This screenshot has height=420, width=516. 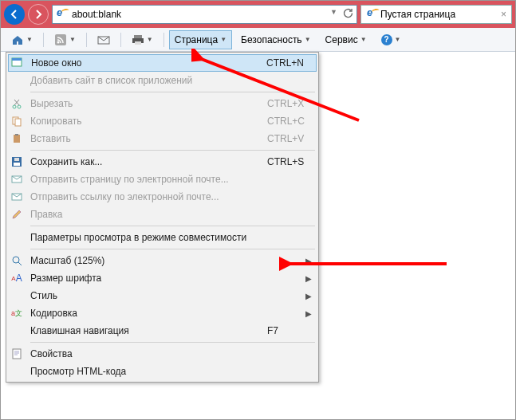 What do you see at coordinates (17, 139) in the screenshot?
I see `paste-icon` at bounding box center [17, 139].